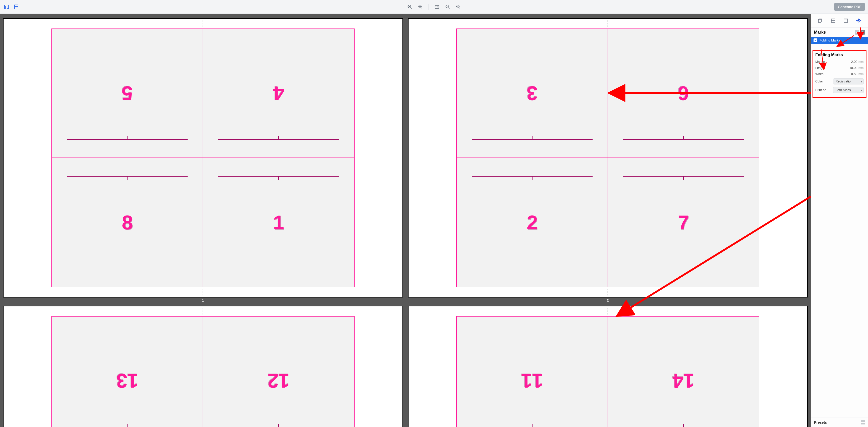 Image resolution: width=868 pixels, height=427 pixels. Describe the element at coordinates (840, 68) in the screenshot. I see `row-length: Length 10.00 mm` at that location.